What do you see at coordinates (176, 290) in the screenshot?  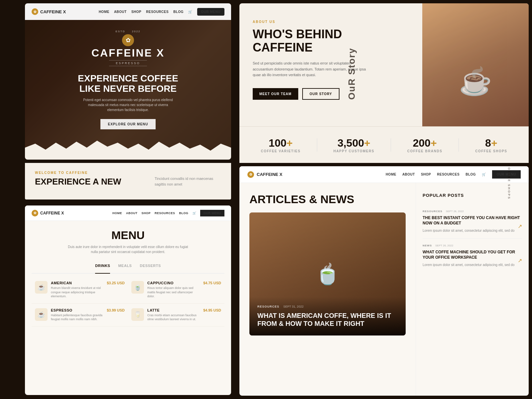 I see `menu-item-cappuccino: 🍵 CAPPUCCINO Risus tortor aliquam dolor …` at bounding box center [176, 290].